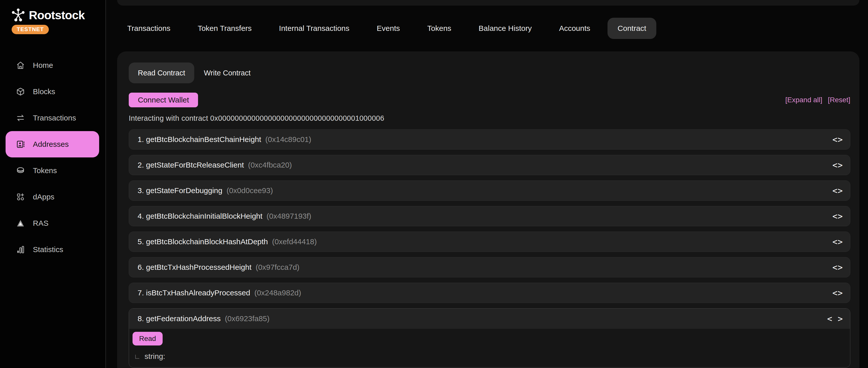 The height and width of the screenshot is (368, 868). I want to click on address-tabs-nav: Transactions Token Transfers Internal Tr…, so click(387, 28).